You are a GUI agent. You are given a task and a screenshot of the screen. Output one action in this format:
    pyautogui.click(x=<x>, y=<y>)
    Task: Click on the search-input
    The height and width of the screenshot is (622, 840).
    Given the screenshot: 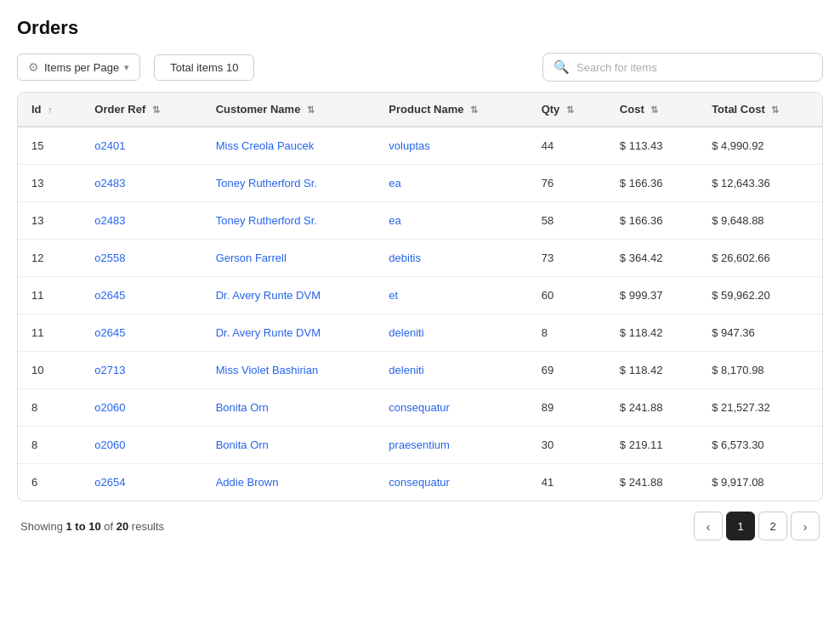 What is the action you would take?
    pyautogui.click(x=694, y=68)
    